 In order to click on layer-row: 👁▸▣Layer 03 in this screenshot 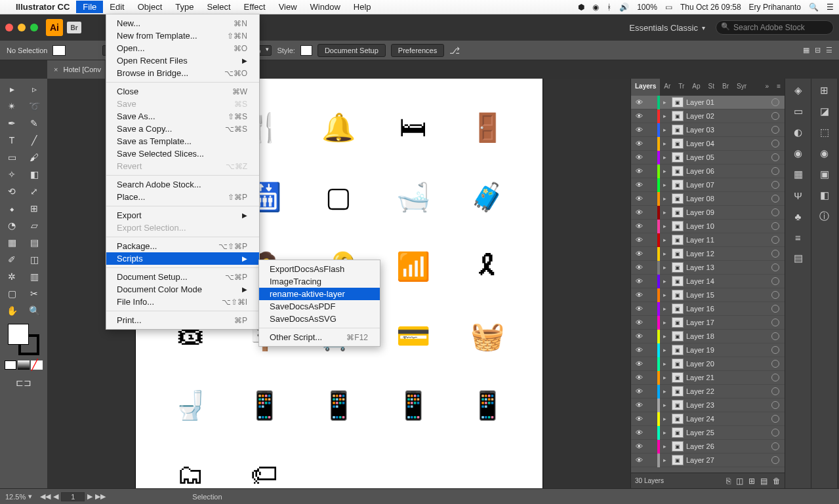, I will do `click(708, 130)`.